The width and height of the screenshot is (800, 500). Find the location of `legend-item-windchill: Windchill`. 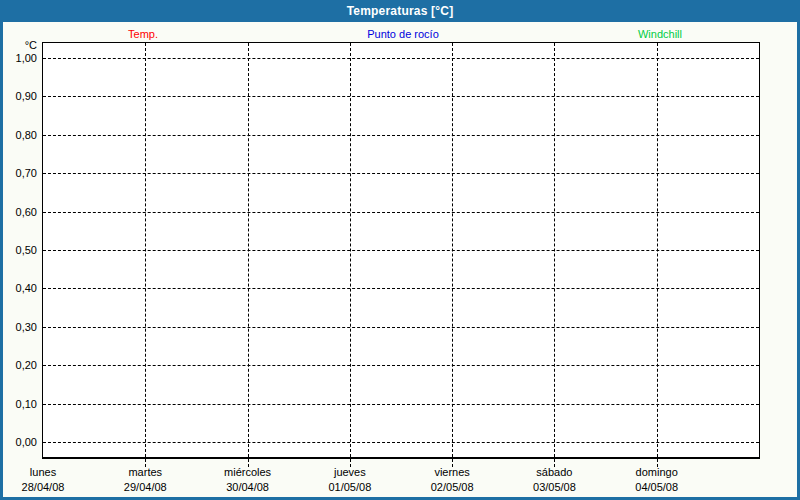

legend-item-windchill: Windchill is located at coordinates (660, 34).